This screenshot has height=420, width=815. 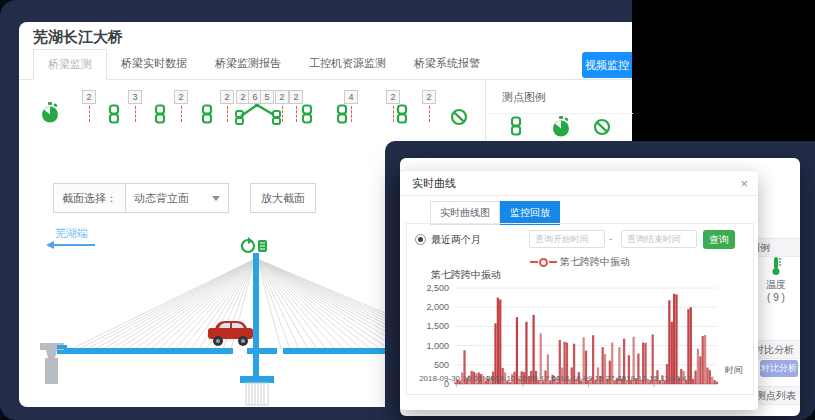 What do you see at coordinates (530, 213) in the screenshot?
I see `tab-monitor-playback: 监控回放` at bounding box center [530, 213].